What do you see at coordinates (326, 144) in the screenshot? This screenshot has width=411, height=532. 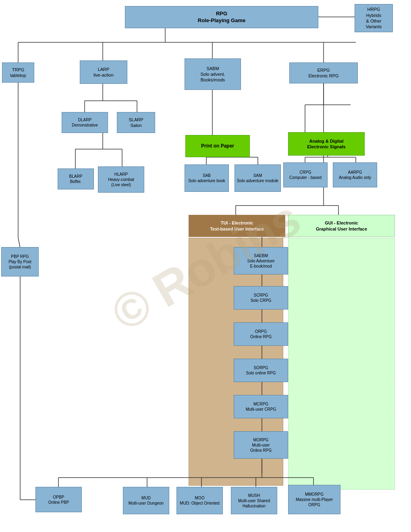 I see `node-analog-digital: Analog & Digital Electronic Signals` at bounding box center [326, 144].